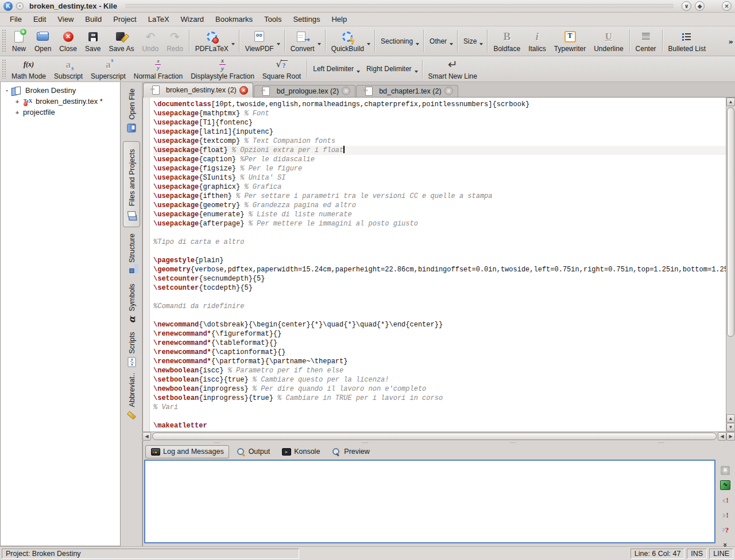  I want to click on toolbar-button-normal-fraction: Normal Fraction, so click(158, 69).